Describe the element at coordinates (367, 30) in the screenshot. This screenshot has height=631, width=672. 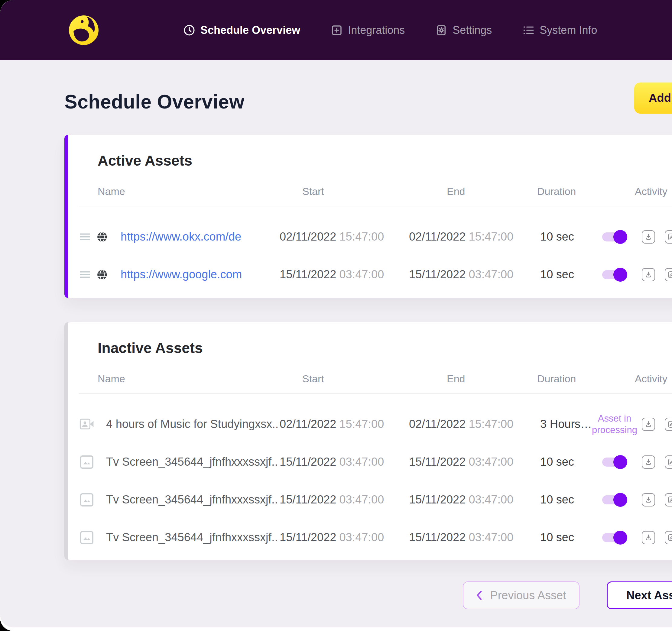
I see `tab-integrations: Integrations` at that location.